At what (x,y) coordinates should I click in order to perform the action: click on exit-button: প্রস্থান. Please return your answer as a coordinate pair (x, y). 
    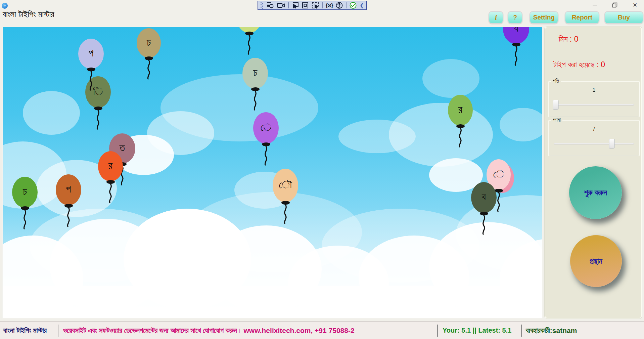
    Looking at the image, I should click on (596, 261).